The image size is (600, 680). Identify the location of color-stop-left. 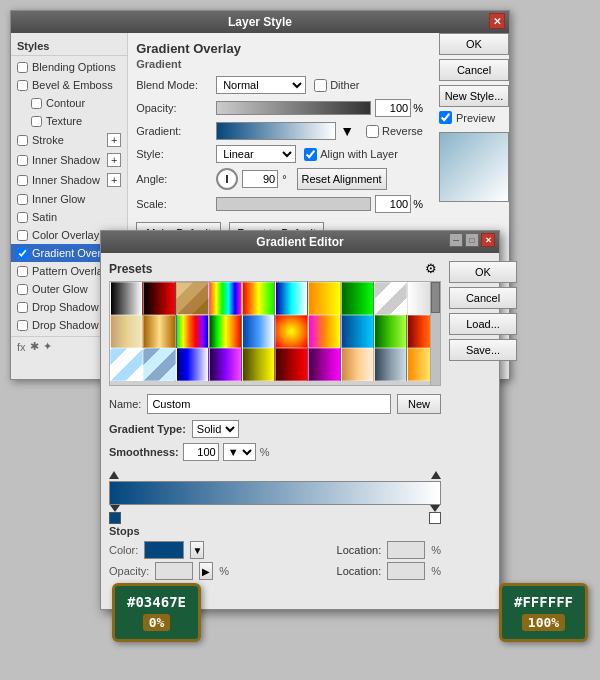
(115, 514).